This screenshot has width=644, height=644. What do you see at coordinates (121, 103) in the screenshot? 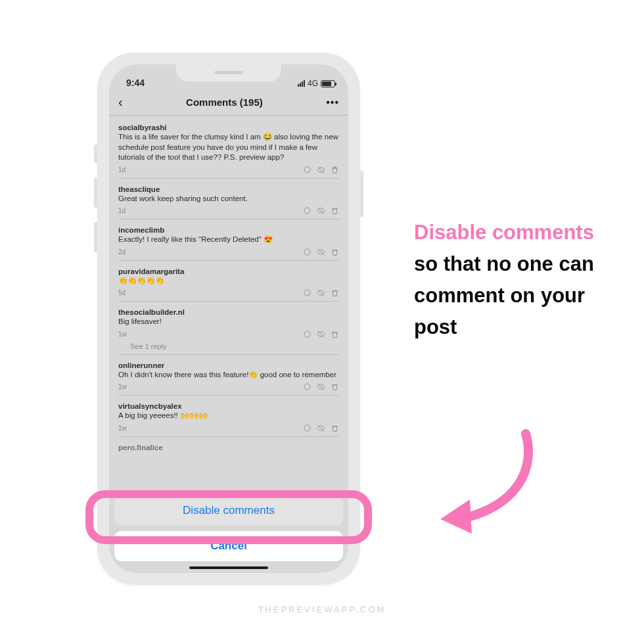
I see `back-icon: ‹` at bounding box center [121, 103].